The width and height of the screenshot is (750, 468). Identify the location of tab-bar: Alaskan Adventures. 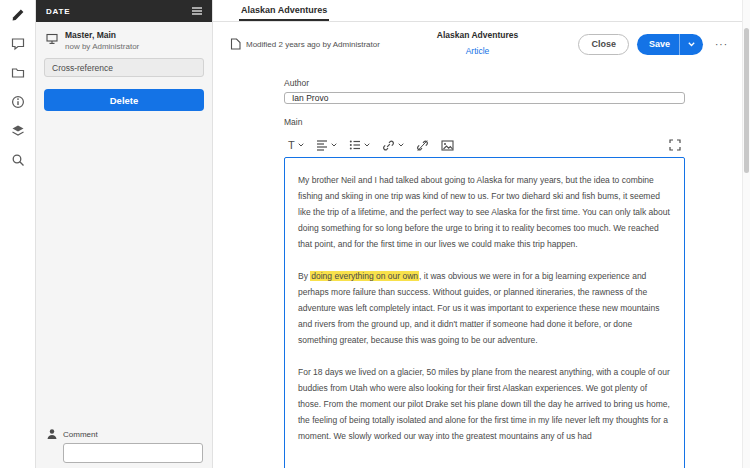
(478, 11).